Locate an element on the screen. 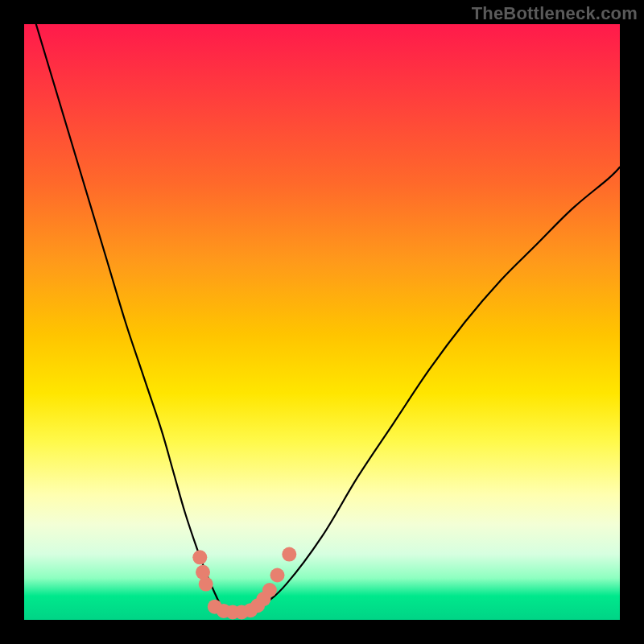 The width and height of the screenshot is (644, 644). highlight-dots-group is located at coordinates (245, 584).